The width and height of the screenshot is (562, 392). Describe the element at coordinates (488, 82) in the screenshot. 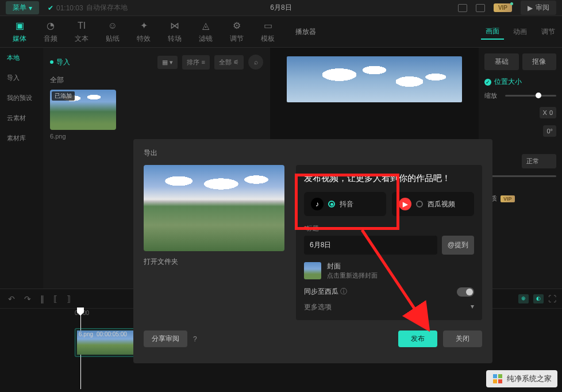

I see `check-icon: ✓` at that location.